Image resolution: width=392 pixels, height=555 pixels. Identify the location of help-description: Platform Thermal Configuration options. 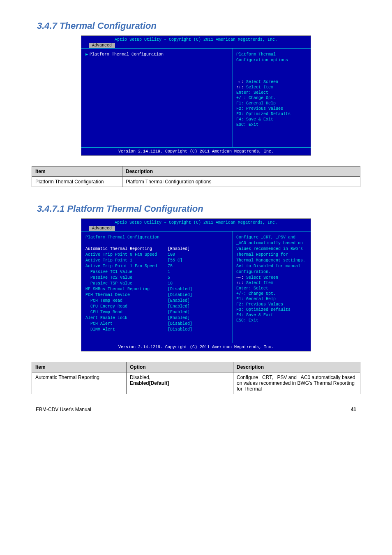
(272, 66).